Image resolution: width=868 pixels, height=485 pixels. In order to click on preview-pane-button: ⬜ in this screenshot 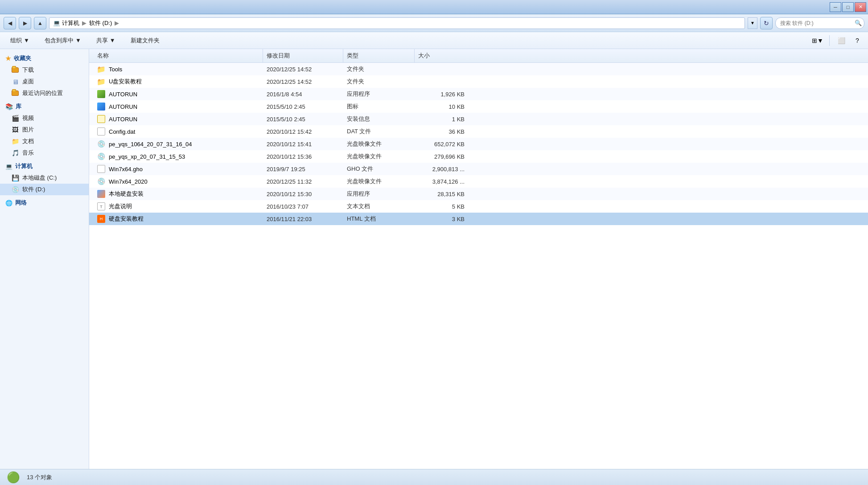, I will do `click(841, 41)`.